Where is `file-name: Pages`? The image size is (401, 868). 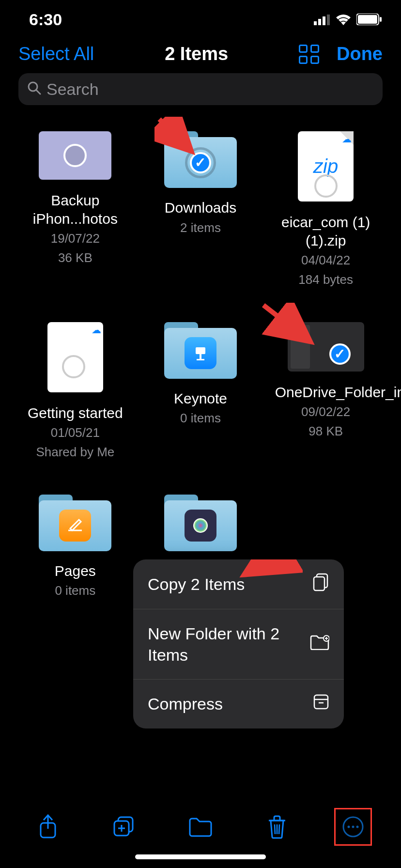 file-name: Pages is located at coordinates (76, 571).